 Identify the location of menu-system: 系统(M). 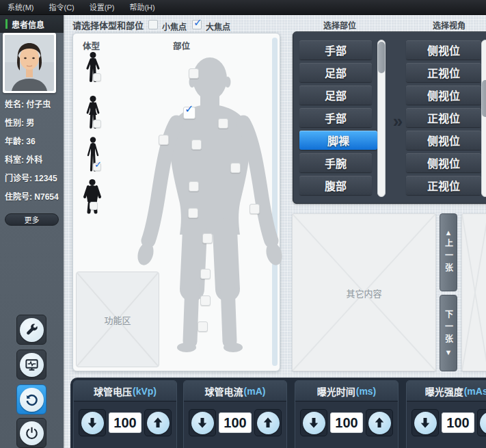
(21, 8).